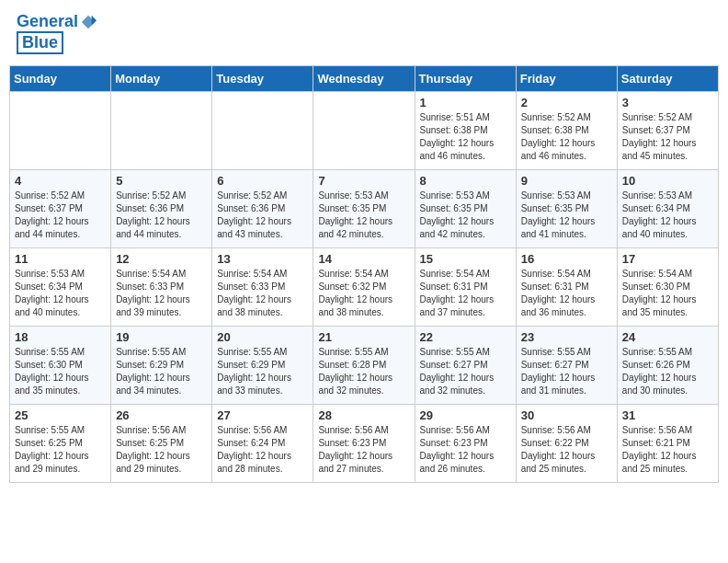 The height and width of the screenshot is (563, 728). I want to click on day-number: 30, so click(566, 416).